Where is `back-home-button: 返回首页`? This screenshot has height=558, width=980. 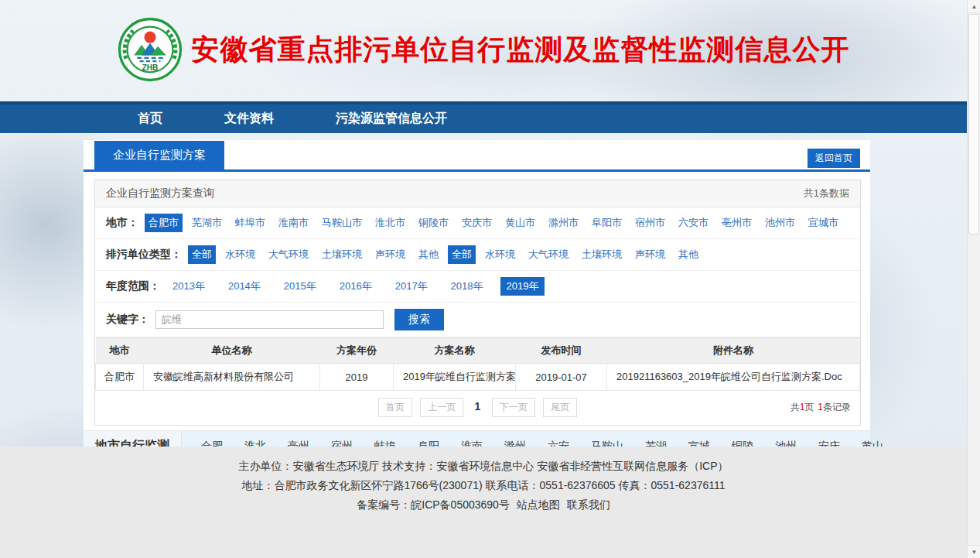
back-home-button: 返回首页 is located at coordinates (834, 158).